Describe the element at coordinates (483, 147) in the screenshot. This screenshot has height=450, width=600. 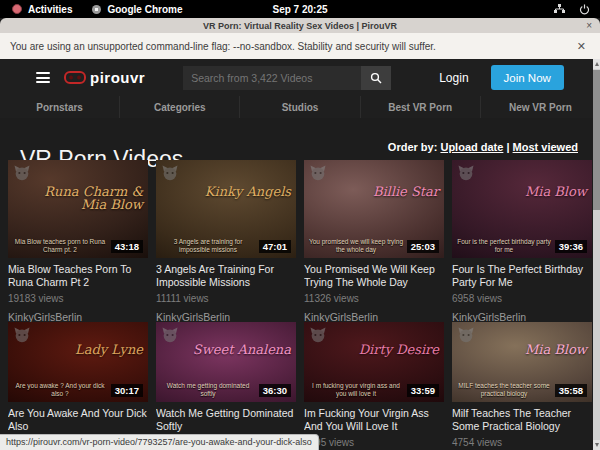
I see `order-by: Order by: Upload date | Most viewed` at that location.